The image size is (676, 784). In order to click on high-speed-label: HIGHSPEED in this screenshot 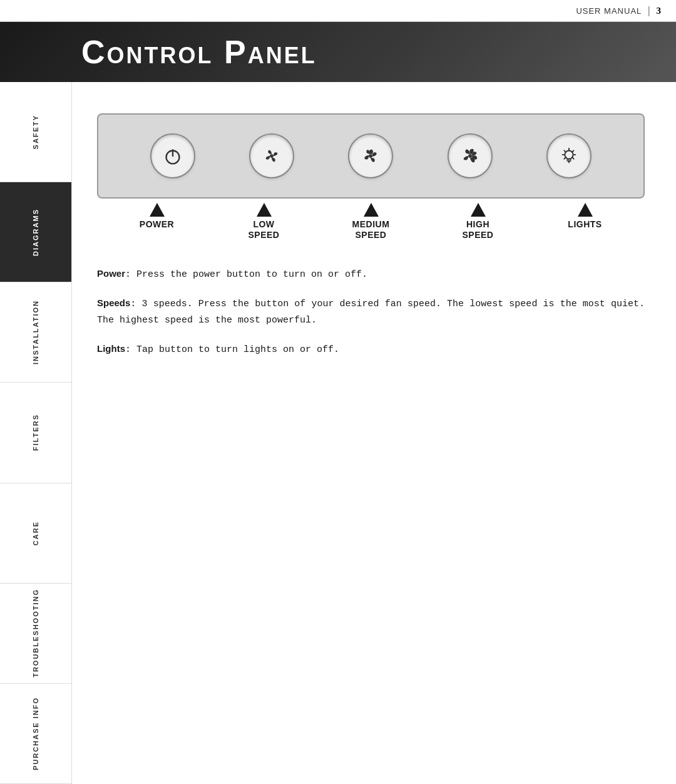, I will do `click(478, 230)`.